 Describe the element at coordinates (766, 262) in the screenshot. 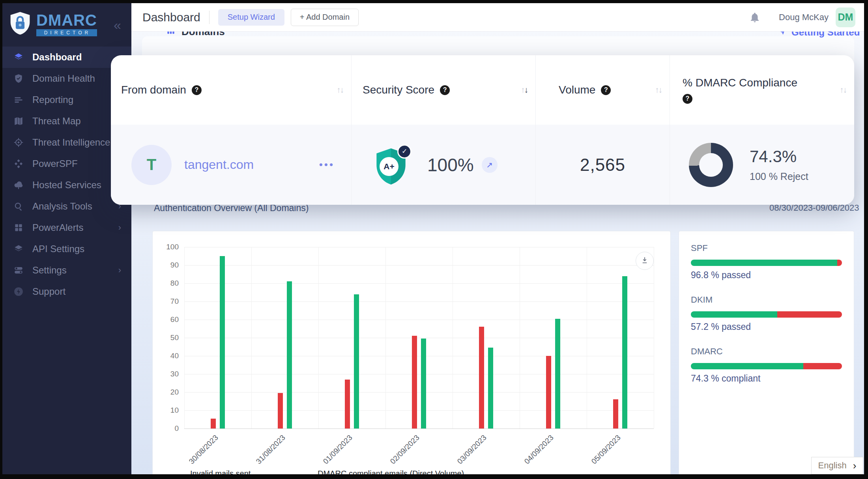

I see `auth-summary-spf: SPF96.8 % passed` at that location.